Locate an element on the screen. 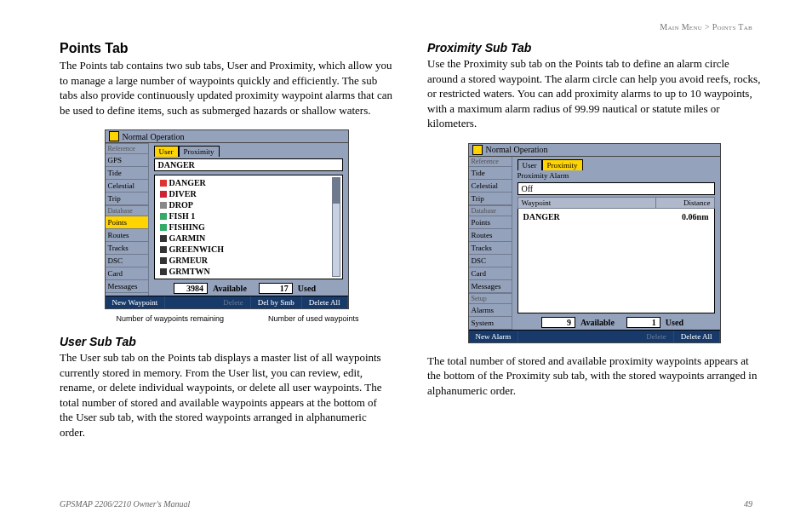 The width and height of the screenshot is (812, 529). sidebar-item-alarms: Alarms is located at coordinates (490, 310).